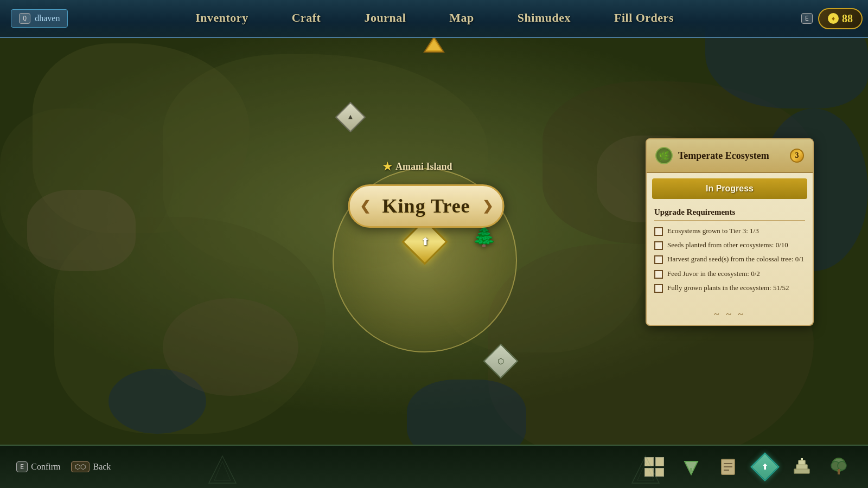  Describe the element at coordinates (847, 18) in the screenshot. I see `currency-amount: 88` at that location.